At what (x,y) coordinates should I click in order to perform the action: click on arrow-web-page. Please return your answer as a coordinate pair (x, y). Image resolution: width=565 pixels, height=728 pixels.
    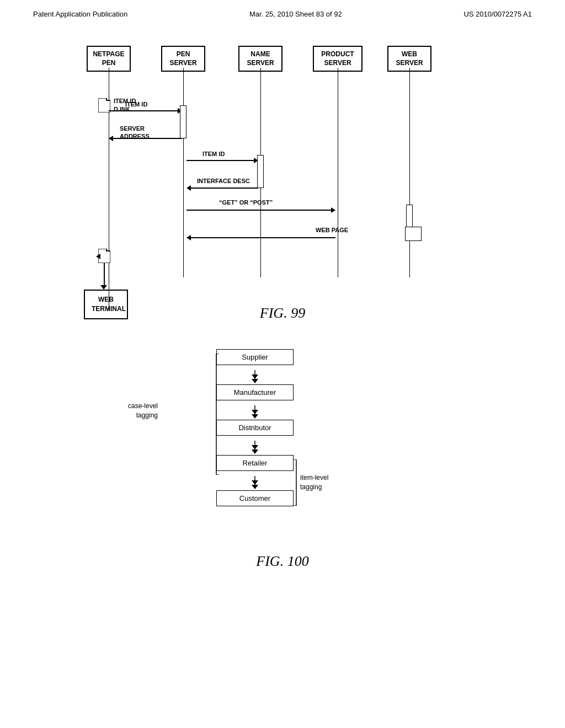
    Looking at the image, I should click on (261, 238).